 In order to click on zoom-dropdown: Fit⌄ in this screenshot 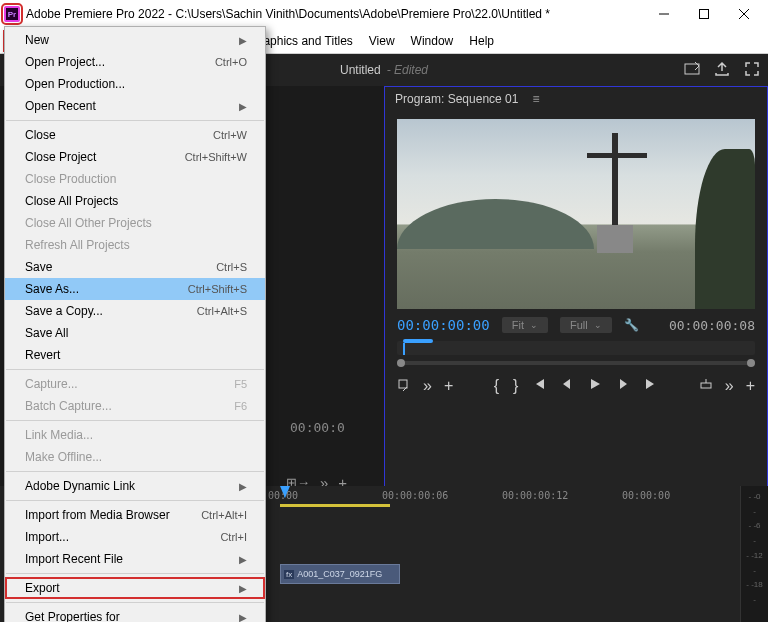, I will do `click(525, 325)`.